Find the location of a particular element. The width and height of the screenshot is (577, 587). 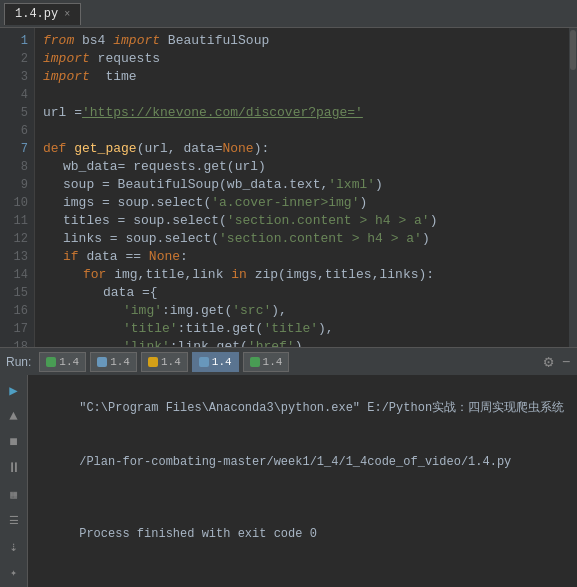

gutter-line-12: 12 is located at coordinates (14, 239).